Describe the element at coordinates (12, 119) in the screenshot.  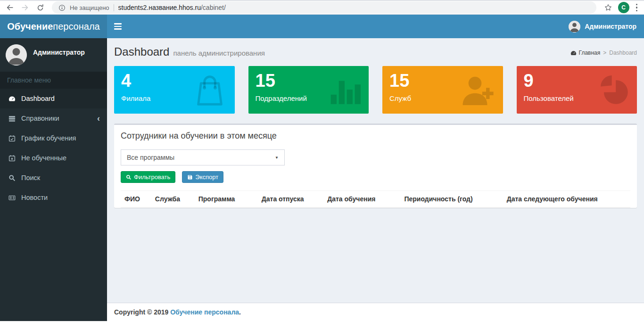
I see `list-icon` at that location.